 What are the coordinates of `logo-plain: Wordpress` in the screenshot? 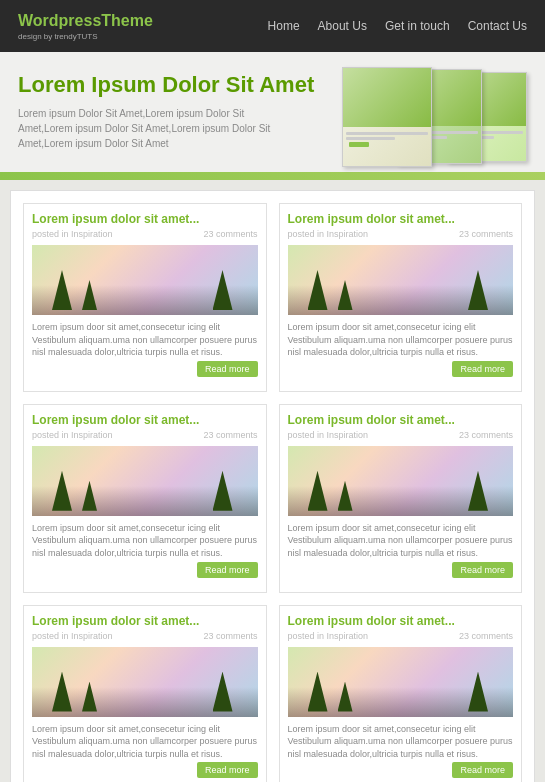 It's located at (60, 20).